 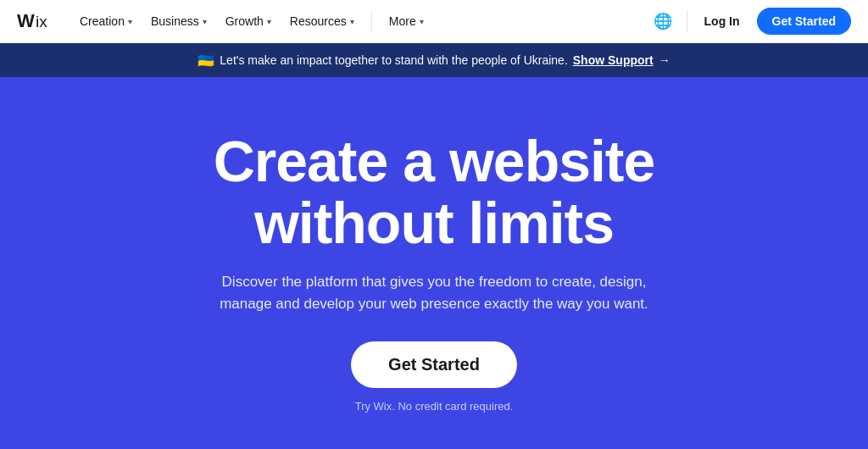 I want to click on ukraine-banner: 🇺🇦 Let's make an impact together to stan…, so click(x=434, y=60).